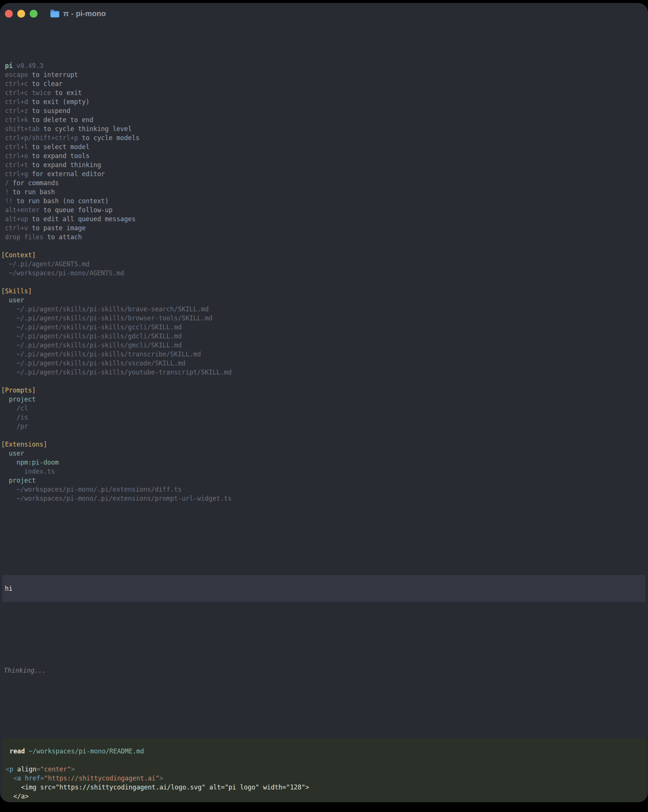  What do you see at coordinates (325, 156) in the screenshot?
I see `terminal-line: ctrl+o to expand tools` at bounding box center [325, 156].